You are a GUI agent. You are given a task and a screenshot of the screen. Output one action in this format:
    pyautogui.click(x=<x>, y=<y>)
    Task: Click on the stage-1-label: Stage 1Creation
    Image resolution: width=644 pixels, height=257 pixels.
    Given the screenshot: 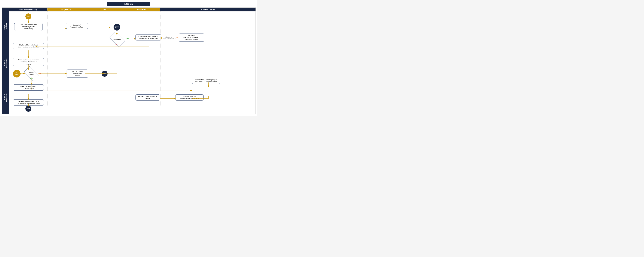 What is the action you would take?
    pyautogui.click(x=6, y=27)
    